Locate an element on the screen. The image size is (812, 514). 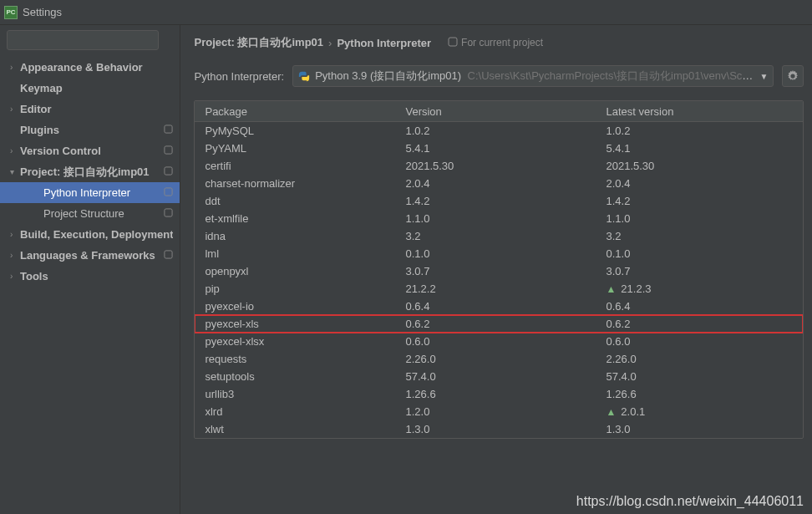
package-version: 0.6.2 is located at coordinates (495, 324).